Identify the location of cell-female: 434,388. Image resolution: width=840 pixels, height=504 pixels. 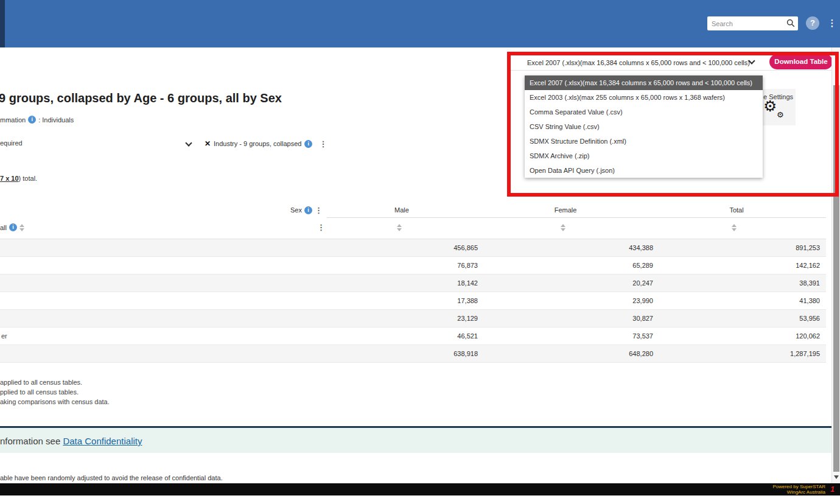
(565, 248).